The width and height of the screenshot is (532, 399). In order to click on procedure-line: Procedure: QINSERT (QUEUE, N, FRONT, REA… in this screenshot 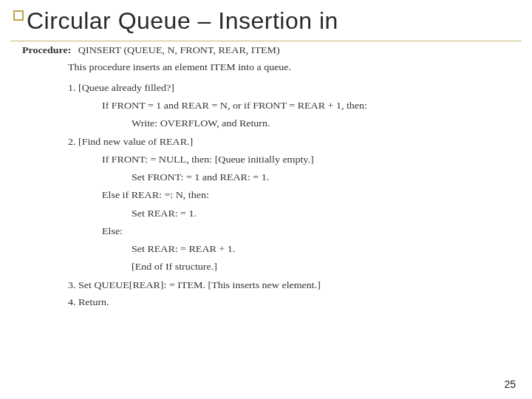, I will do `click(266, 50)`.